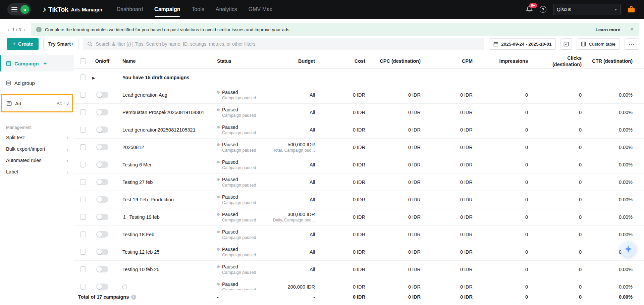 The image size is (644, 305). I want to click on column-header-cpc-destination: CPC (destination), so click(402, 61).